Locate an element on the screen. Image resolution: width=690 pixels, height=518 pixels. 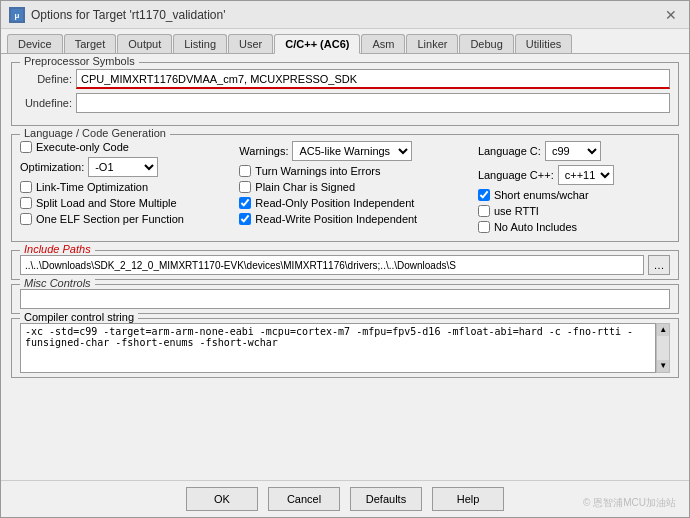
help-button: Help is located at coordinates (468, 499).